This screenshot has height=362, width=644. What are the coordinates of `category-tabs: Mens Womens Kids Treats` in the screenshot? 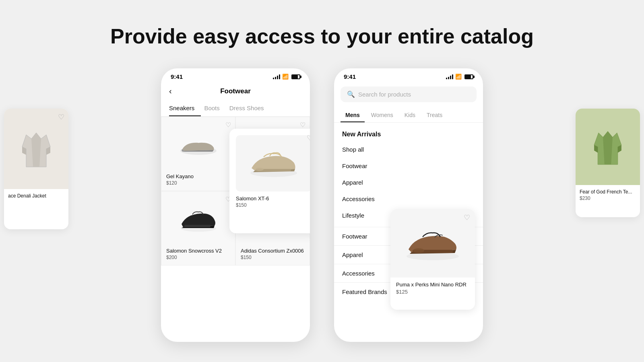 It's located at (409, 116).